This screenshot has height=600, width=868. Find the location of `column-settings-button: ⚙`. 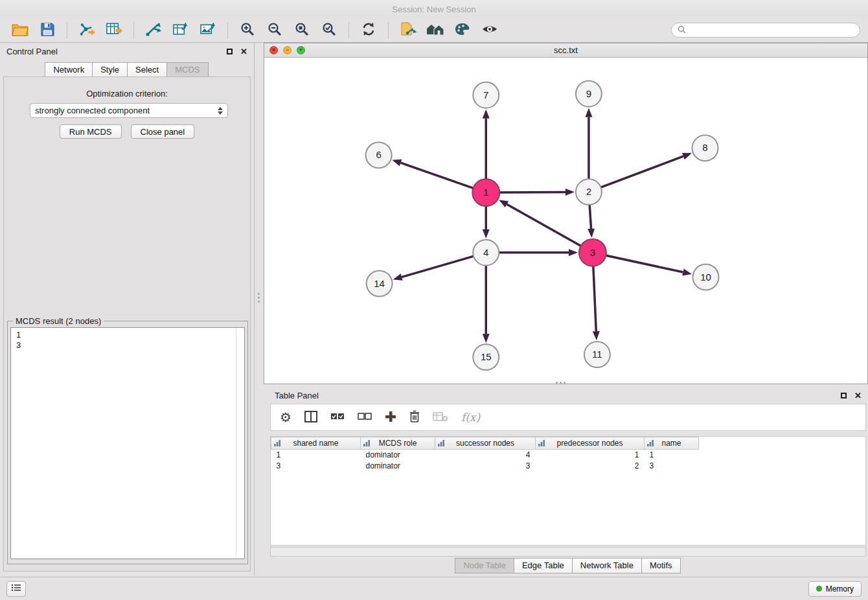

column-settings-button: ⚙ is located at coordinates (286, 417).